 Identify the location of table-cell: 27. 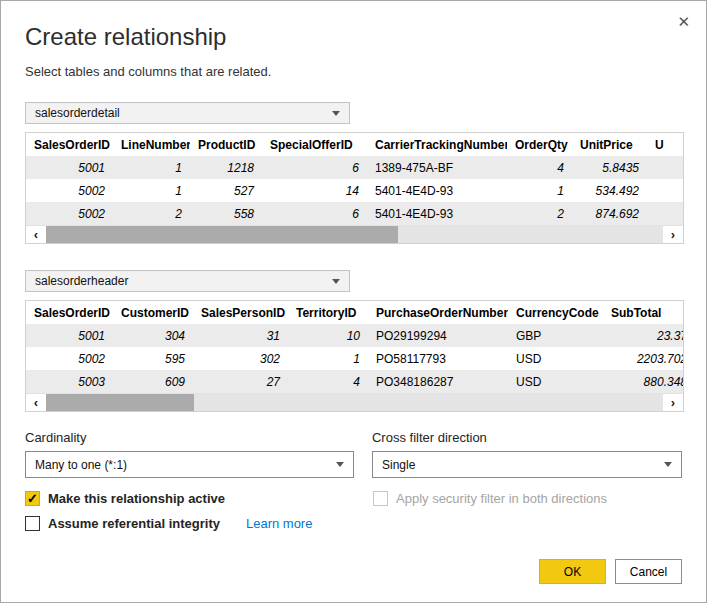
(240, 382).